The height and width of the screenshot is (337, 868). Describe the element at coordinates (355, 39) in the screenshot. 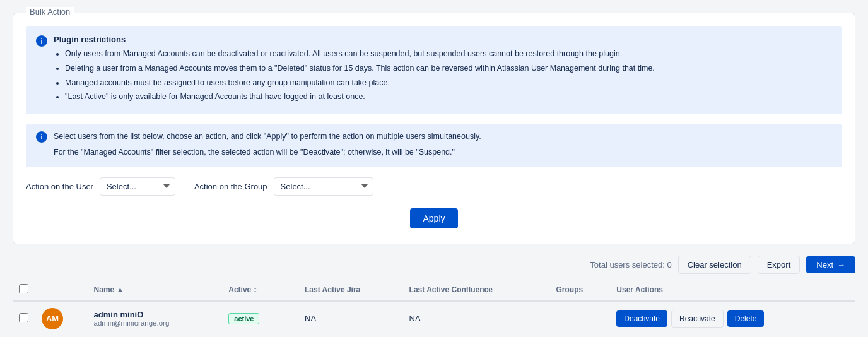

I see `plugin-restrictions-title: Plugin restrictions` at that location.